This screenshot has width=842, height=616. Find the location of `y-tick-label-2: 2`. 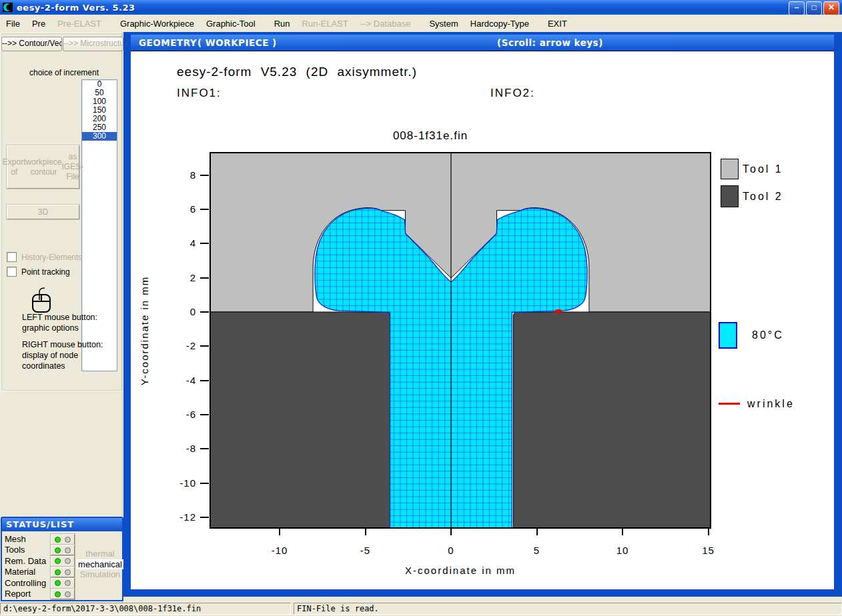

y-tick-label-2: 2 is located at coordinates (177, 277).